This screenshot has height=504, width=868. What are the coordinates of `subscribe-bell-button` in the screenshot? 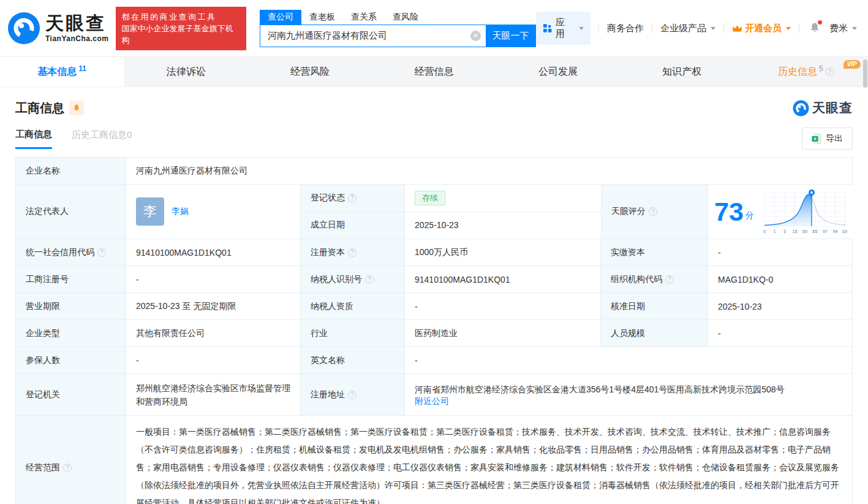 It's located at (77, 108).